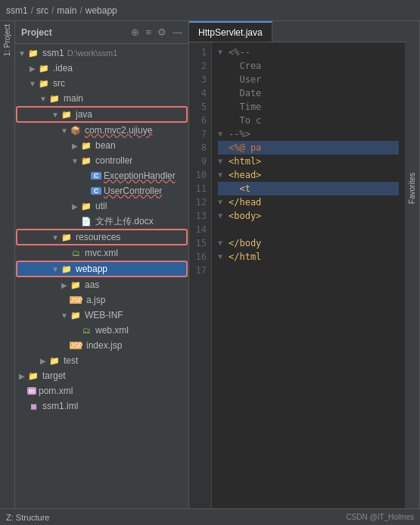 Image resolution: width=420 pixels, height=525 pixels. Describe the element at coordinates (101, 269) in the screenshot. I see `tree-item-webapp: 📁 webapp` at that location.